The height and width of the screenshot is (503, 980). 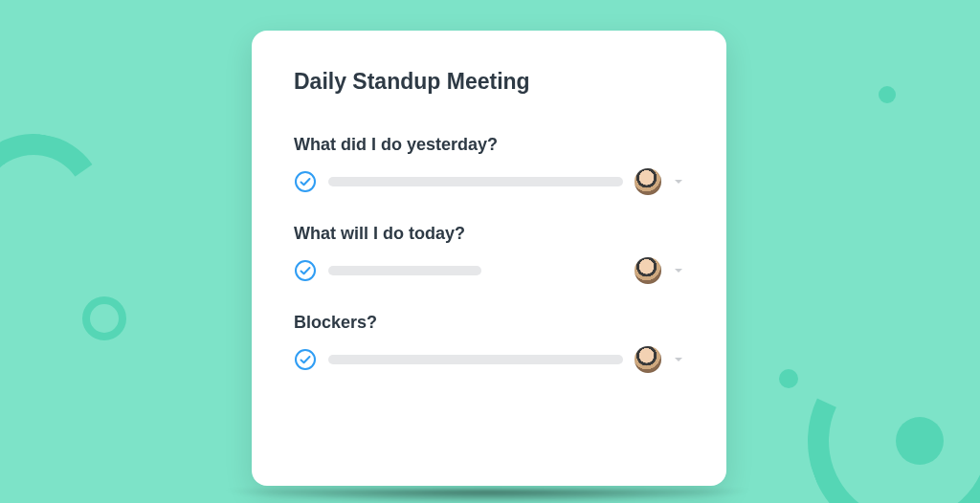 What do you see at coordinates (489, 323) in the screenshot?
I see `section-label: Blockers?` at bounding box center [489, 323].